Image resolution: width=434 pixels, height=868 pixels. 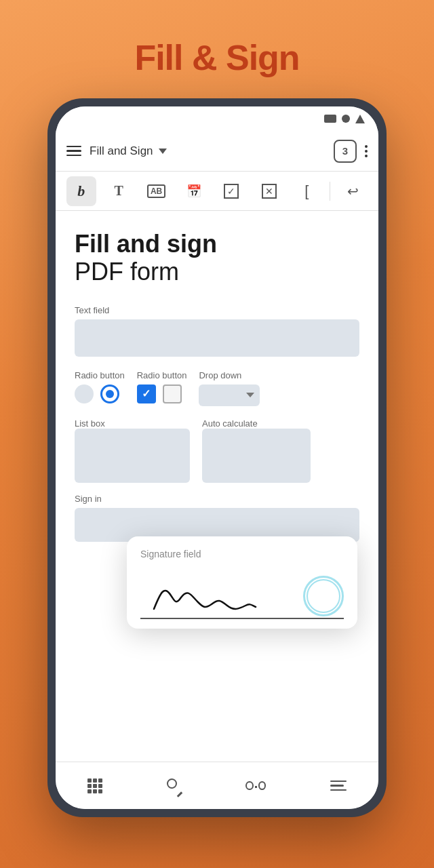 What do you see at coordinates (217, 258) in the screenshot?
I see `pdf-title: Fill and sign PDF form` at bounding box center [217, 258].